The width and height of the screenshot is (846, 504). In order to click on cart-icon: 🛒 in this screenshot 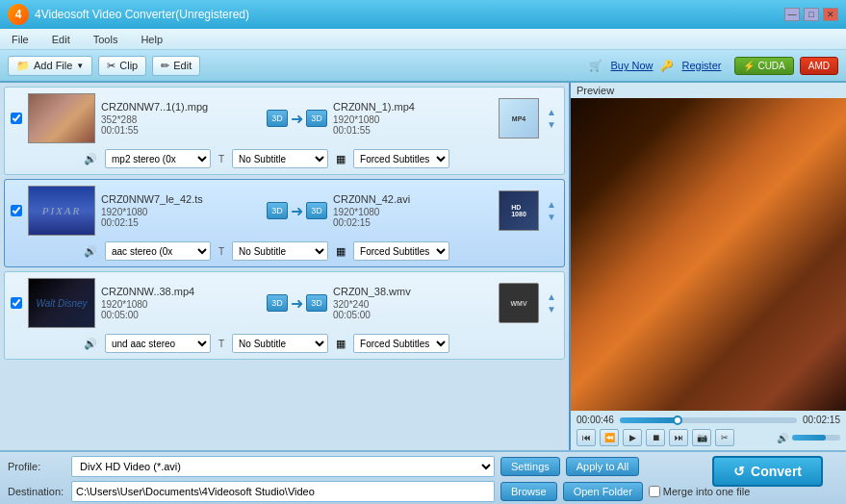, I will do `click(596, 65)`.